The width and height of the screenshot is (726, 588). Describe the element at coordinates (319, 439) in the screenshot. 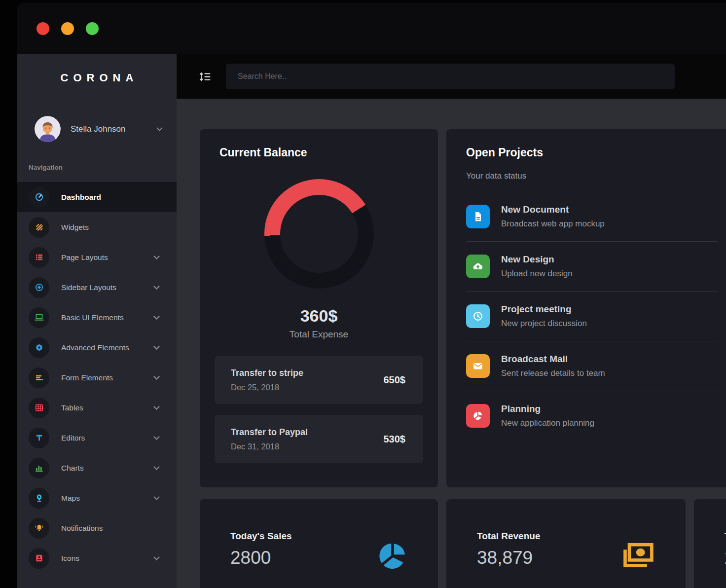

I see `transfer-row-paypal: Transfer to Paypal Dec 31, 2018 530$` at that location.